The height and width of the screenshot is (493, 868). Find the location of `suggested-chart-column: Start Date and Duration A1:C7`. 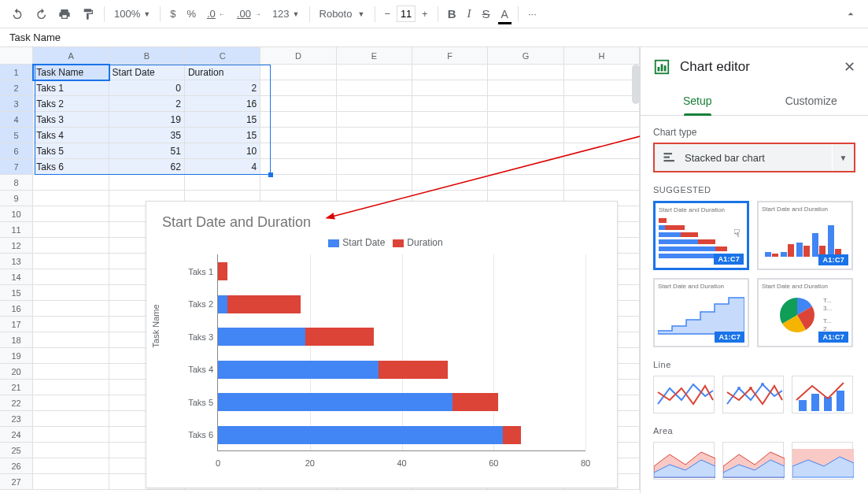

suggested-chart-column: Start Date and Duration A1:C7 is located at coordinates (805, 235).